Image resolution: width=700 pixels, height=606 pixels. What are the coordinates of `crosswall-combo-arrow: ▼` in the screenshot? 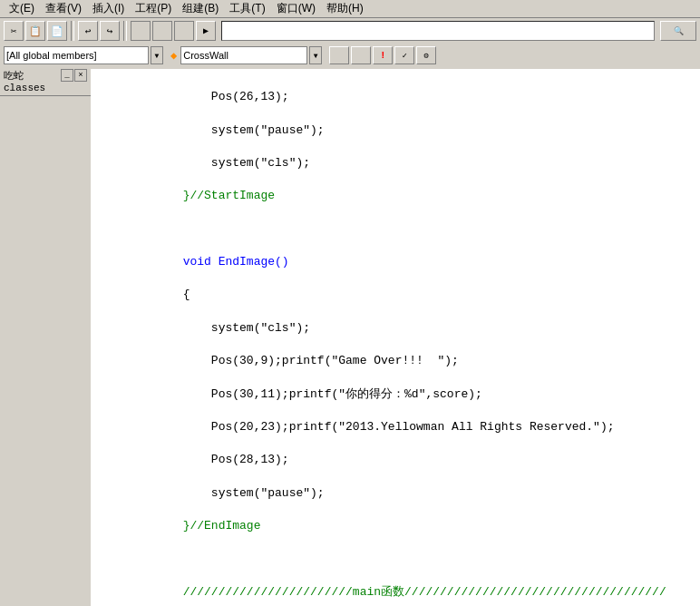 It's located at (316, 55).